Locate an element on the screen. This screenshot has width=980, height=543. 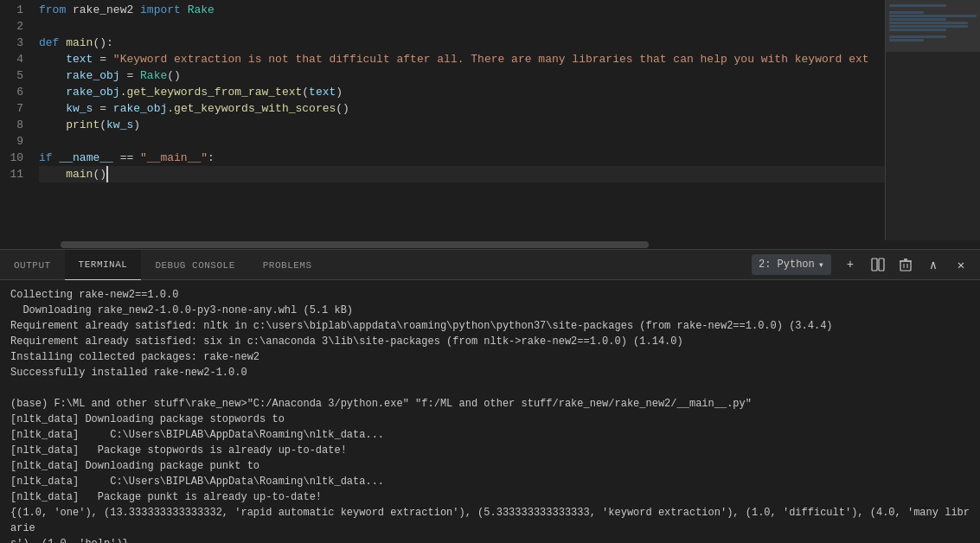
code-line-1: from rake_new2 import Rake is located at coordinates (462, 10).